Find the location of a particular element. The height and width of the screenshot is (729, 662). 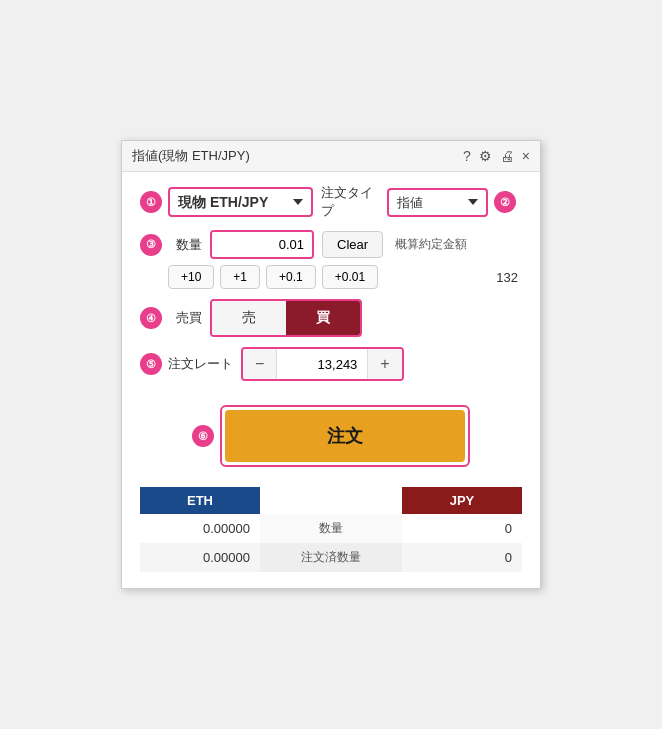

inc-001-button: +0.01 is located at coordinates (350, 277).